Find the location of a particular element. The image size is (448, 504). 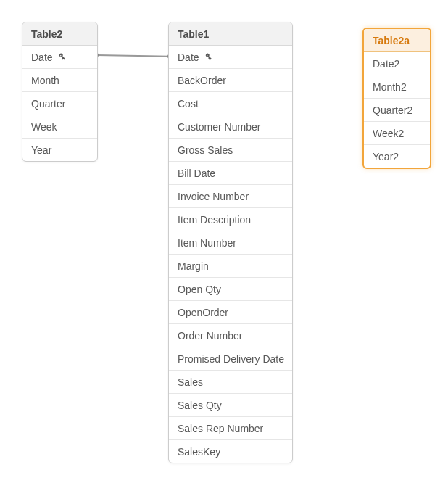

field-row: BackOrder is located at coordinates (231, 80).